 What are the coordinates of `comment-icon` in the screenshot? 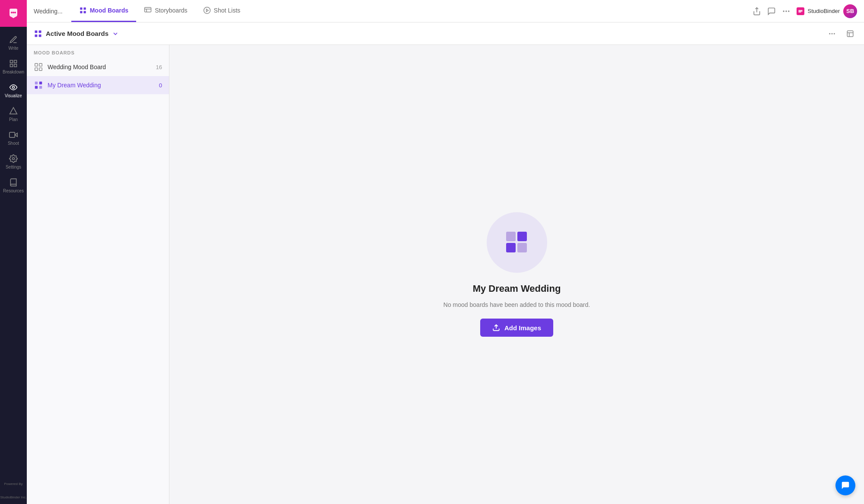 It's located at (772, 11).